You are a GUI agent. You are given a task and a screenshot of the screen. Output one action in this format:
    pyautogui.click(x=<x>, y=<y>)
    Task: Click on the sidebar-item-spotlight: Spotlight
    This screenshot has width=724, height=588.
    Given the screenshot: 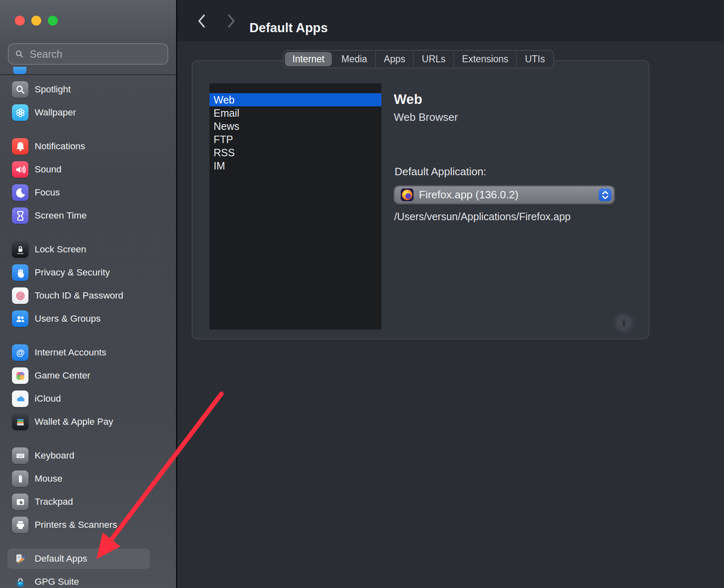 What is the action you would take?
    pyautogui.click(x=88, y=89)
    